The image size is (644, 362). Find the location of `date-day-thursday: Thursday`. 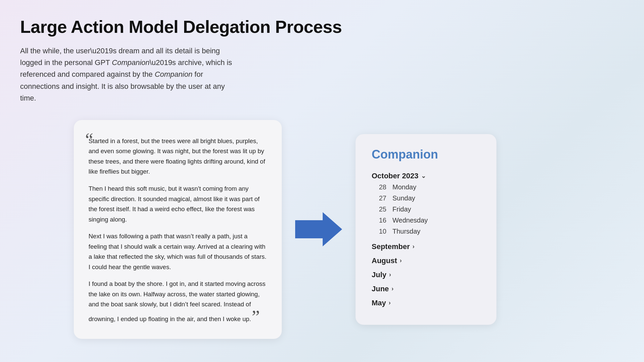

date-day-thursday: Thursday is located at coordinates (407, 231).